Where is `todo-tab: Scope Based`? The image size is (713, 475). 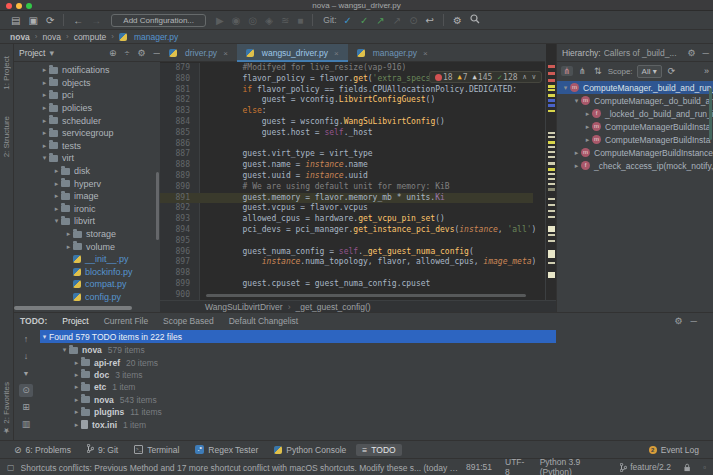
todo-tab: Scope Based is located at coordinates (188, 321).